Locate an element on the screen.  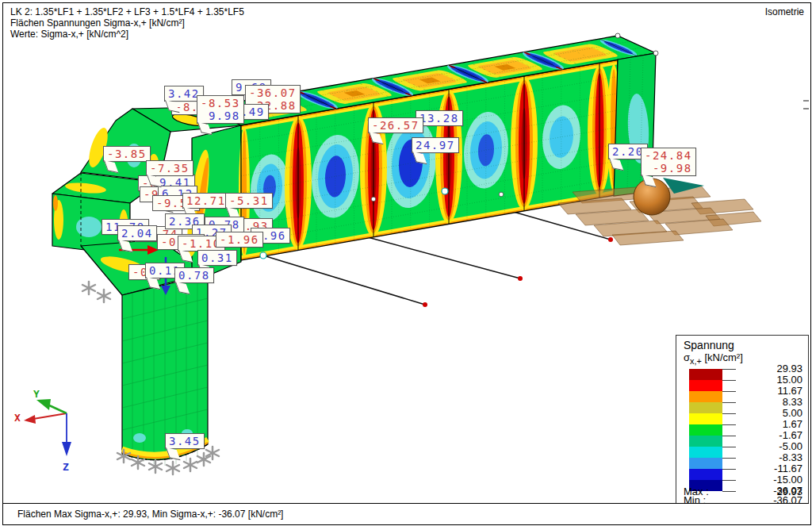
svg-text: Y is located at coordinates (36, 394).